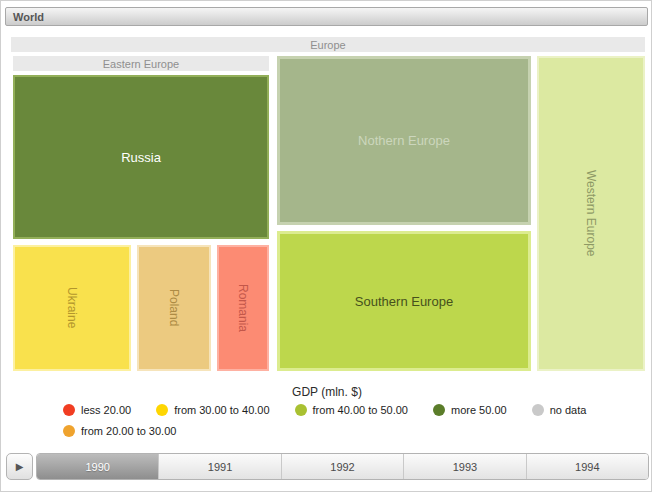  I want to click on treemap-node-northern-europe: Nothern Europe, so click(404, 140).